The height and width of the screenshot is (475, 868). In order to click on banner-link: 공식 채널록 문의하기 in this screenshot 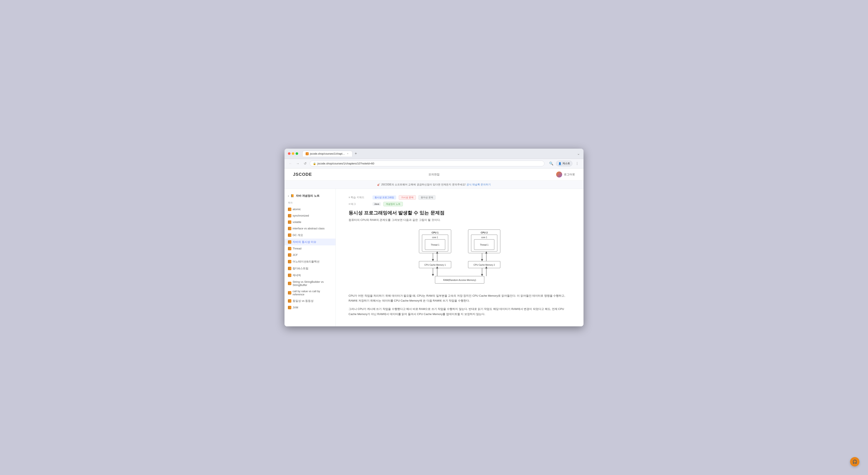, I will do `click(478, 185)`.